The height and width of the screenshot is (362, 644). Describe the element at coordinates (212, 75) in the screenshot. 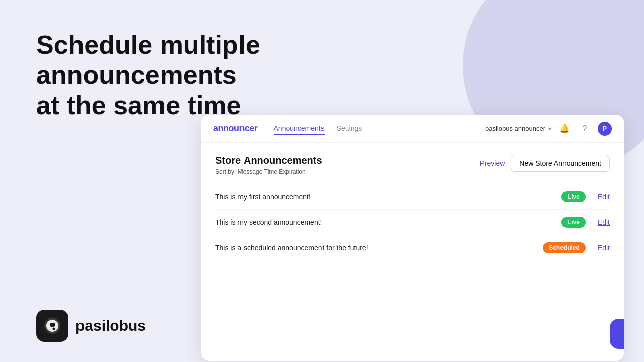

I see `hero-title: Schedule multiple announcements at the s…` at that location.